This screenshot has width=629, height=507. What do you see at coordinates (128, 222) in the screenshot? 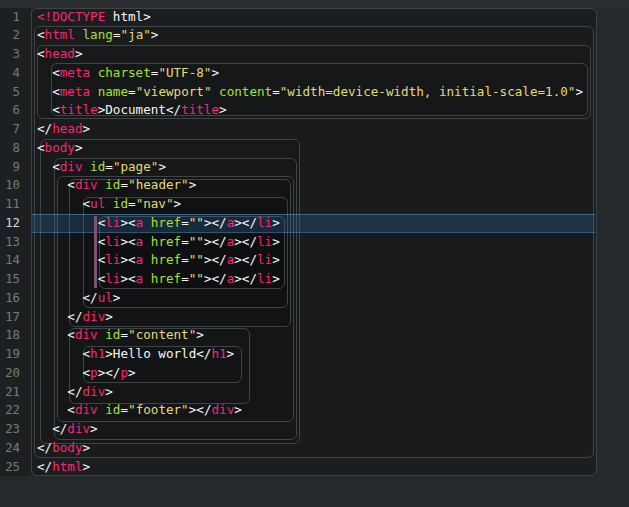
I see `syntax-token: ><` at bounding box center [128, 222].